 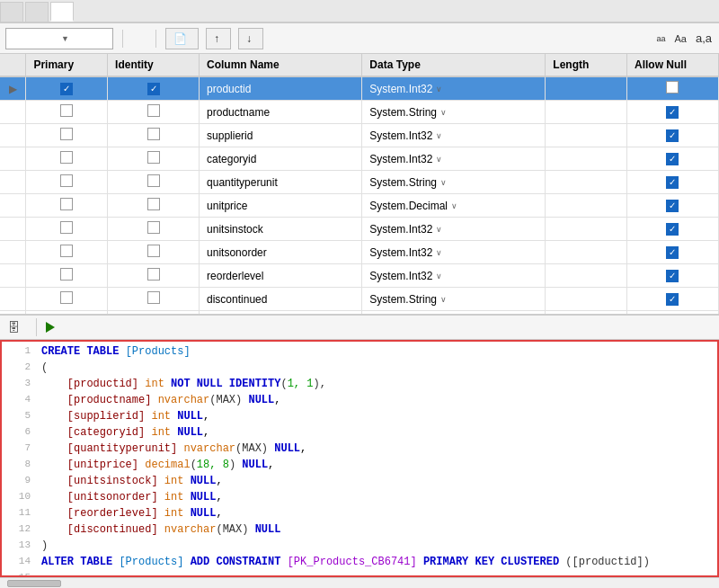 What do you see at coordinates (377, 497) in the screenshot?
I see `sql-line-content: [unitsonorder] int NULL,` at bounding box center [377, 497].